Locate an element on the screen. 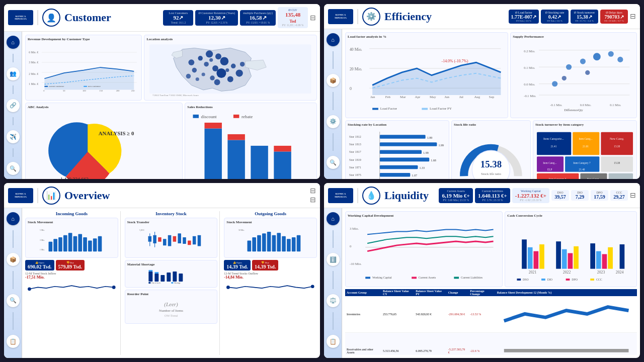 This screenshot has height=362, width=644. svg-text: 200 is located at coordinates (118, 90).